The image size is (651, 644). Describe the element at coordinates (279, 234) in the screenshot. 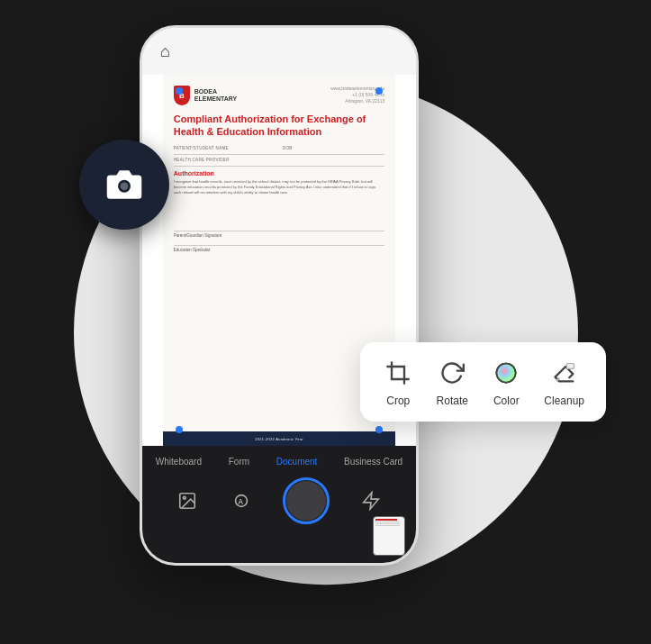

I see `signature-label: Parent/Guardian Signature` at that location.